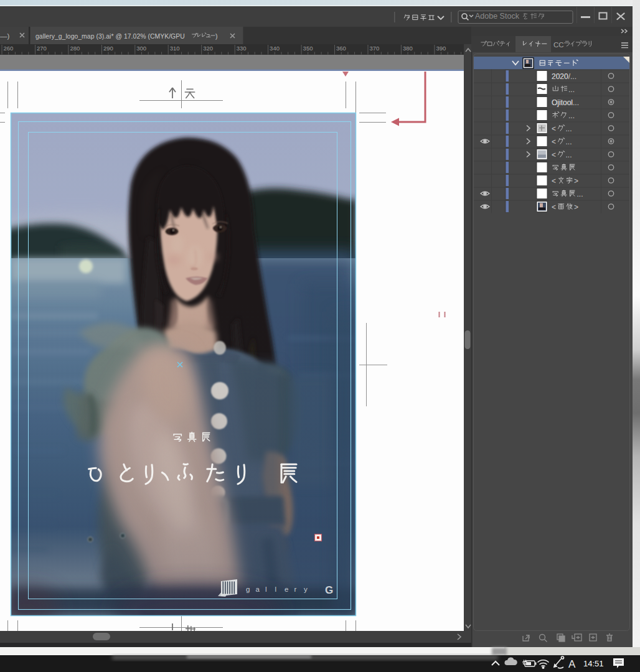  Describe the element at coordinates (9, 49) in the screenshot. I see `svg-text: 260` at that location.